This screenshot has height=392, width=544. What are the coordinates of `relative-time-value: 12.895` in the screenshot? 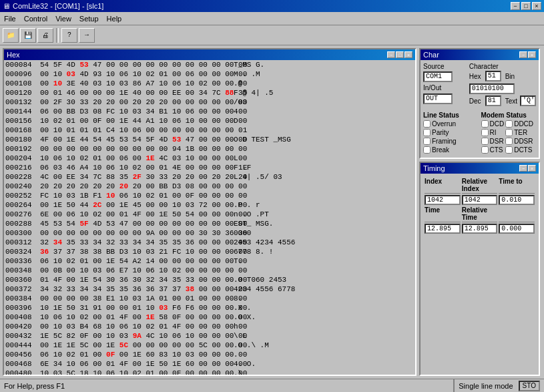 It's located at (480, 228).